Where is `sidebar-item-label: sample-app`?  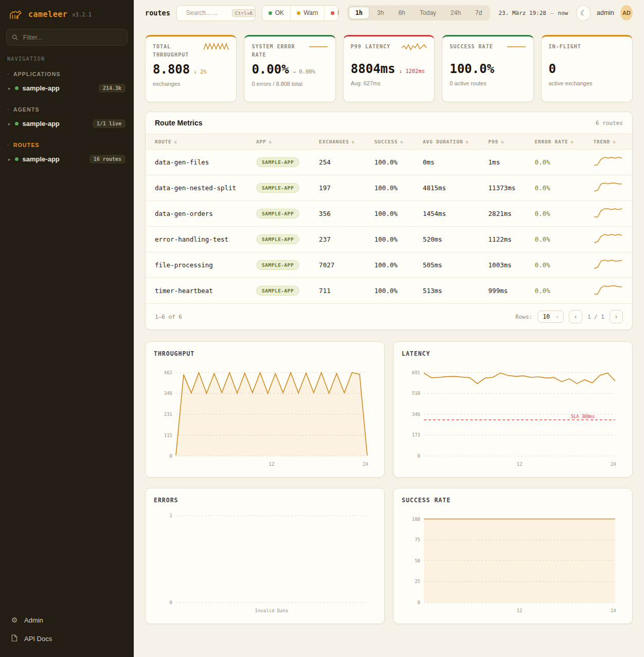
sidebar-item-label: sample-app is located at coordinates (41, 159).